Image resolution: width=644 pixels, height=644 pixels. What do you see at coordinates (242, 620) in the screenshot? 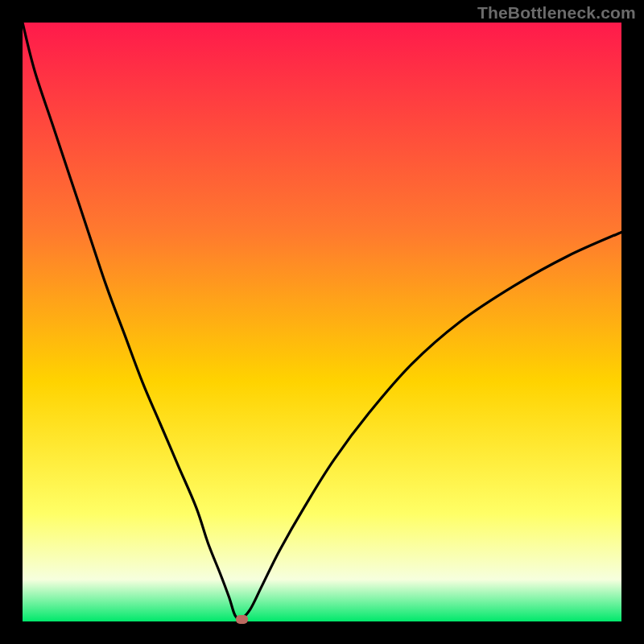
I see `minimum-marker` at bounding box center [242, 620].